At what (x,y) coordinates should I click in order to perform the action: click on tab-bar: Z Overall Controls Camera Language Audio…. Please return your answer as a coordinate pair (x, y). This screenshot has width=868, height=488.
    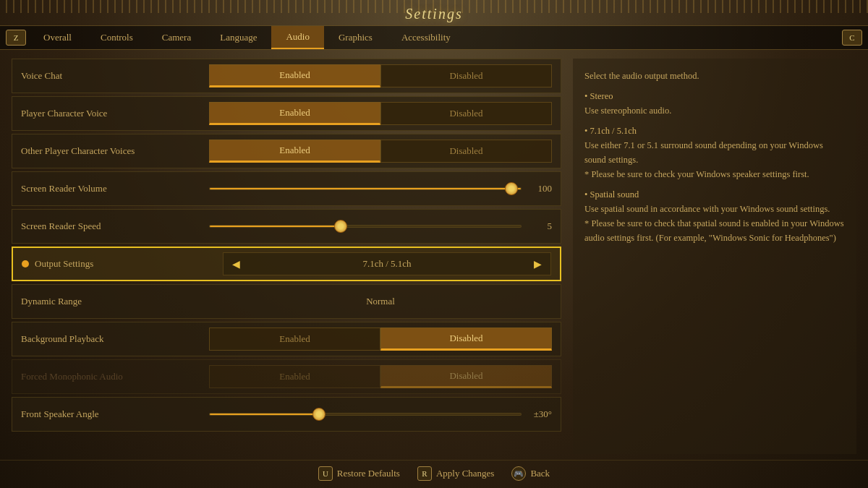
    Looking at the image, I should click on (434, 38).